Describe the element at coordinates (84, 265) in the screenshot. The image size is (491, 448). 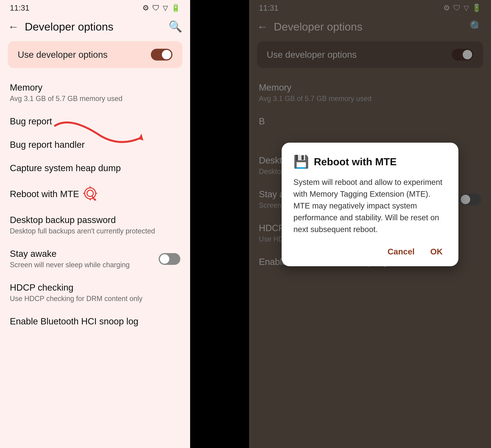
I see `stay-awake-sub-left: Screen will never sleep while charging` at that location.